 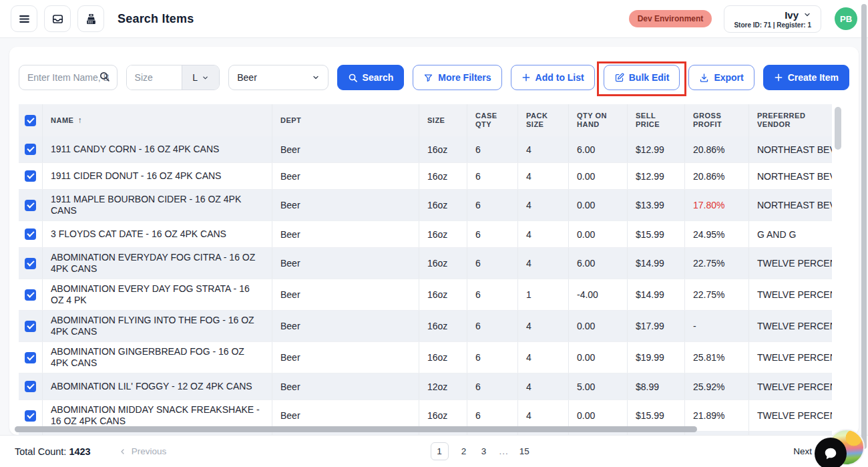 What do you see at coordinates (174, 77) in the screenshot?
I see `size-filter: L` at bounding box center [174, 77].